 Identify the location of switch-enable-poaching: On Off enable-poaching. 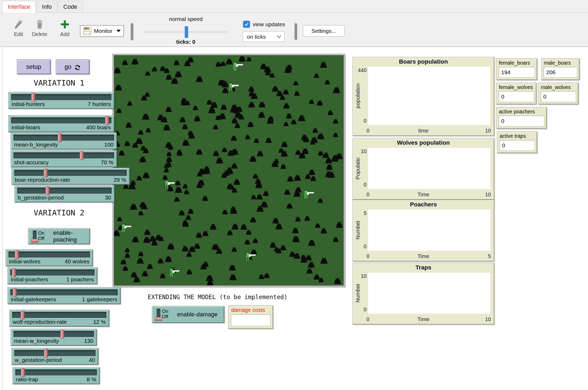
(59, 236).